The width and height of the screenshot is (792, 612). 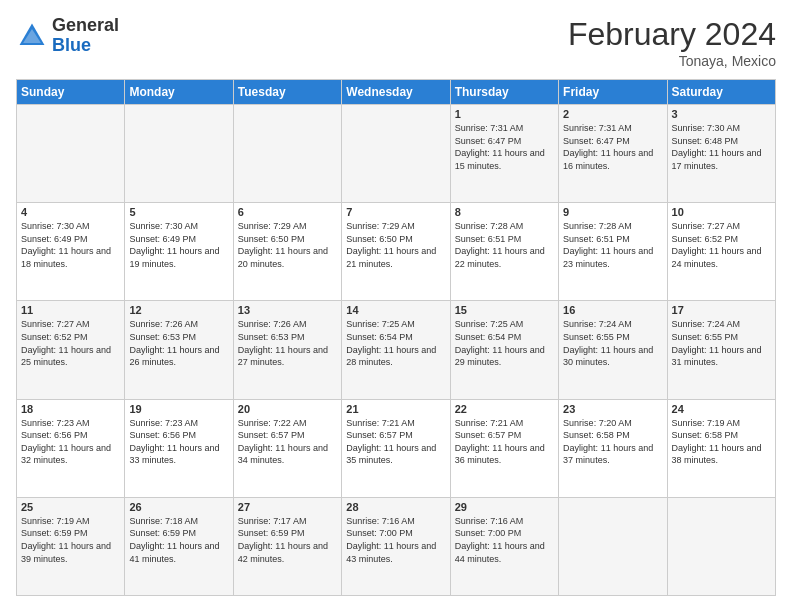 I want to click on calendar-cell: 24Sunrise: 7:19 AMSunset: 6:58 PMDayligh…, so click(x=721, y=448).